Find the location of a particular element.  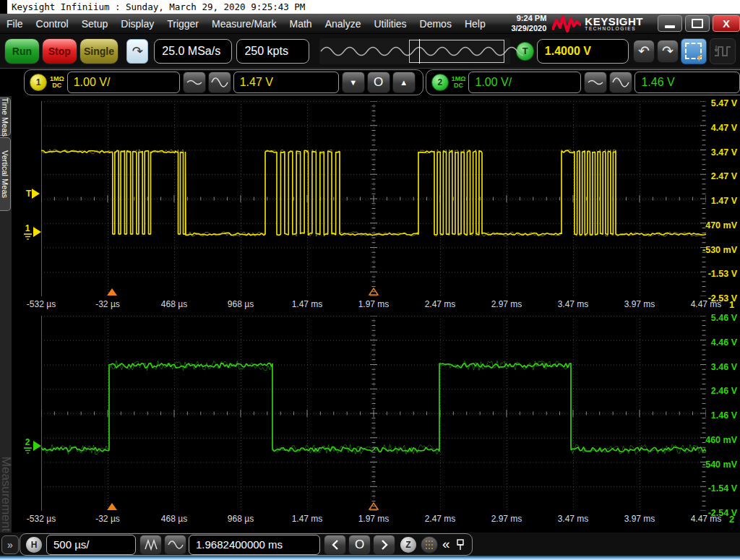

pin-icon is located at coordinates (460, 545).